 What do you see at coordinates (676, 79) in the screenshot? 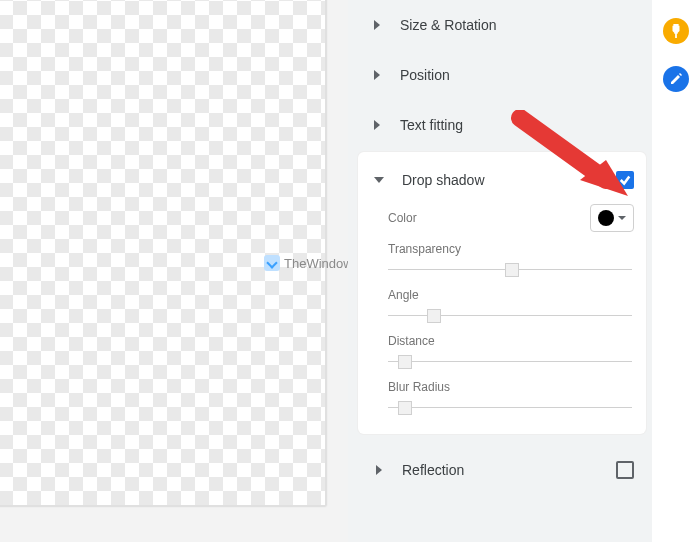
I see `edit-icon` at bounding box center [676, 79].